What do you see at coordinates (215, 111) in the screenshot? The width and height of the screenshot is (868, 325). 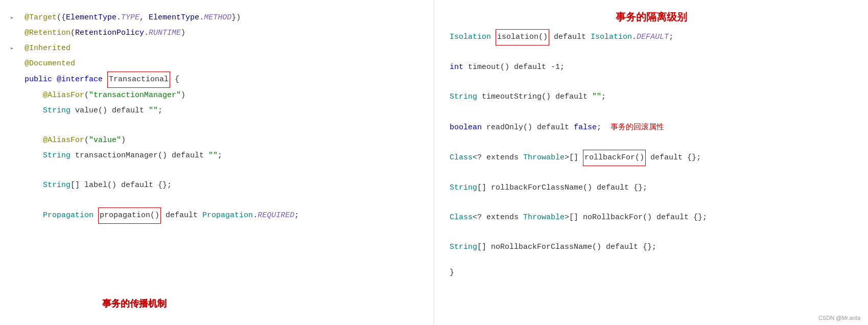 I see `code-line: String value() default "";` at bounding box center [215, 111].